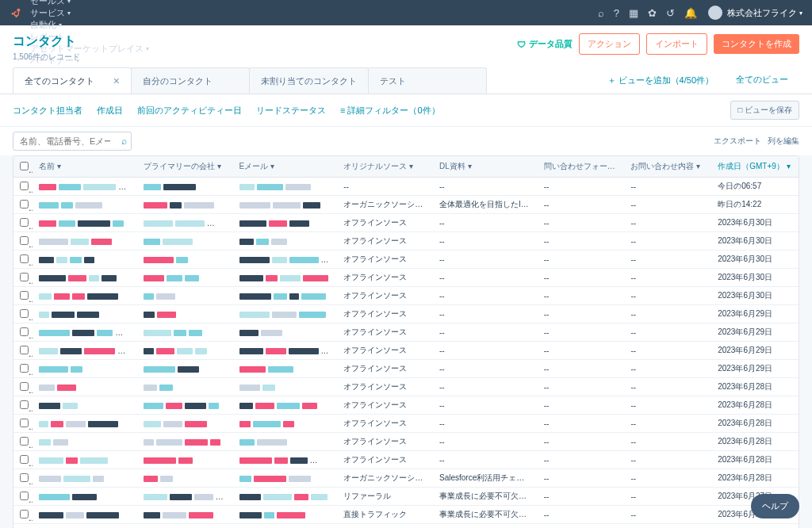 The height and width of the screenshot is (528, 812). I want to click on column-header: プライマリーの会社 ▾, so click(186, 166).